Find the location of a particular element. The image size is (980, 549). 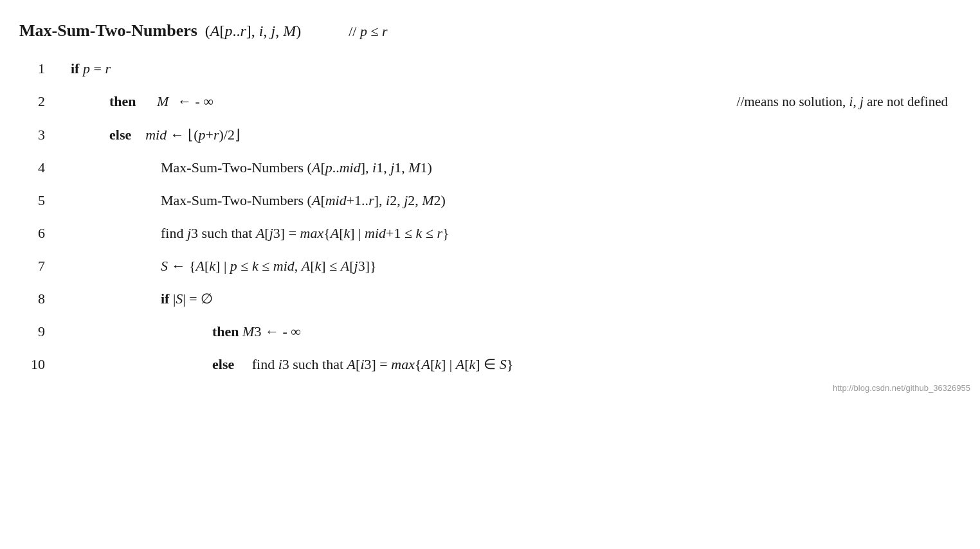

line-2-statement: then M ← - ∞ is located at coordinates (161, 102).